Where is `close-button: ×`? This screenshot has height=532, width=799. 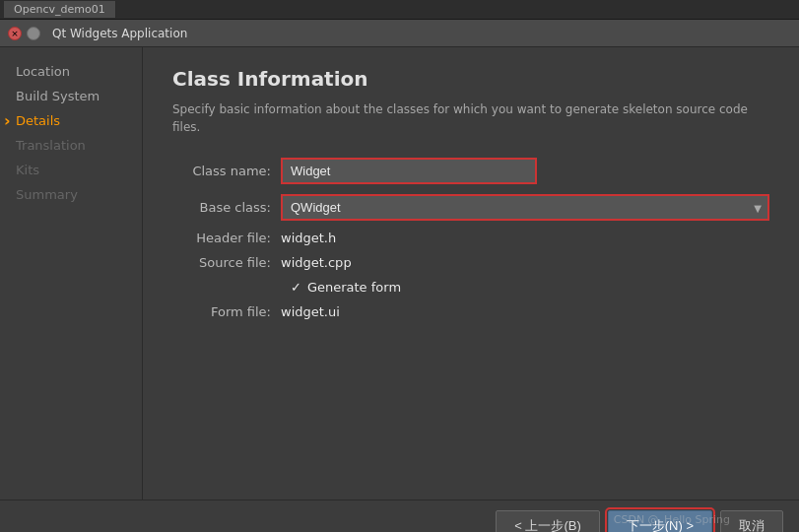 close-button: × is located at coordinates (15, 33).